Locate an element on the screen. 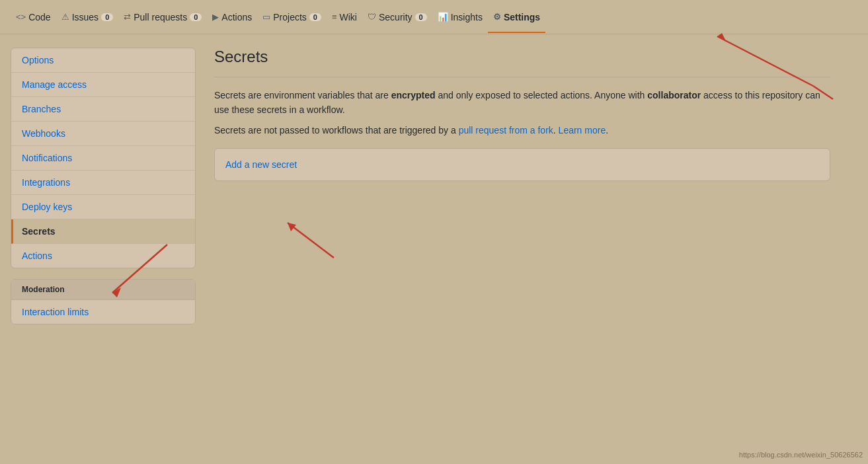 The image size is (868, 464). learn-more-link: Learn more is located at coordinates (582, 130).